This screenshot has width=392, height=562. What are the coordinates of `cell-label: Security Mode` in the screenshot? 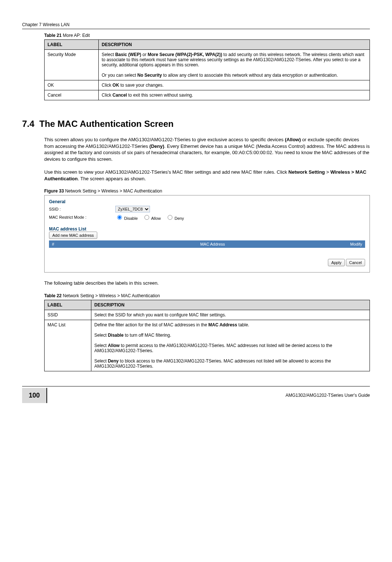 It's located at (71, 65).